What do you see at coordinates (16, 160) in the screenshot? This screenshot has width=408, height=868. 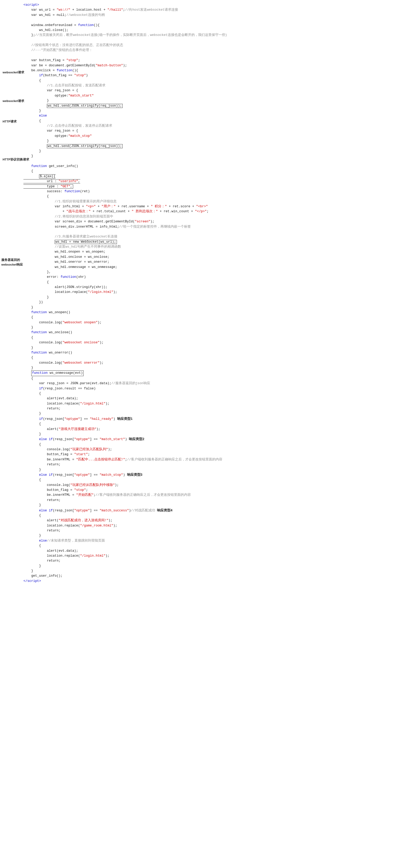 I see `annotation-http-protocol: HTTP协议切换请求` at bounding box center [16, 160].